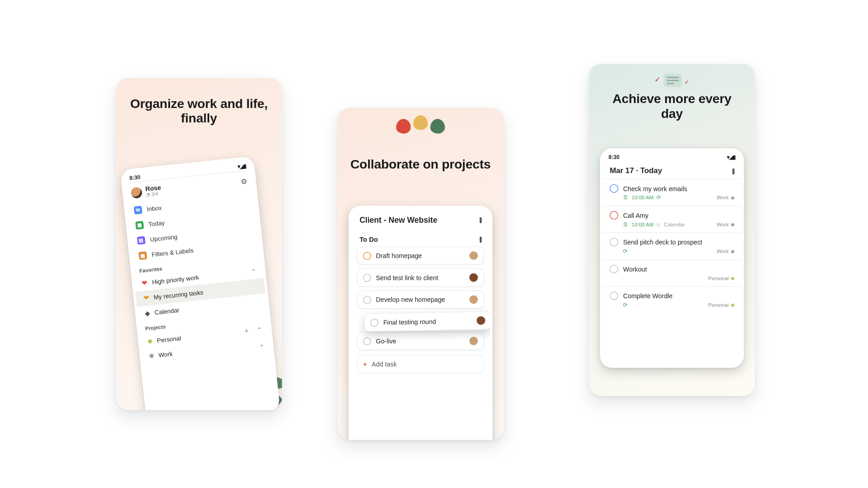 The height and width of the screenshot is (488, 868). I want to click on avatar, so click(137, 192).